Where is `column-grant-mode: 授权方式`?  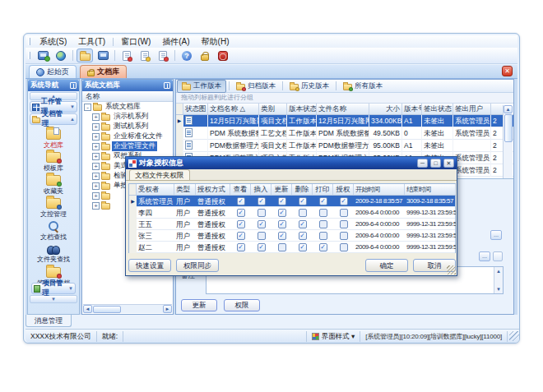 column-grant-mode: 授权方式 is located at coordinates (213, 189).